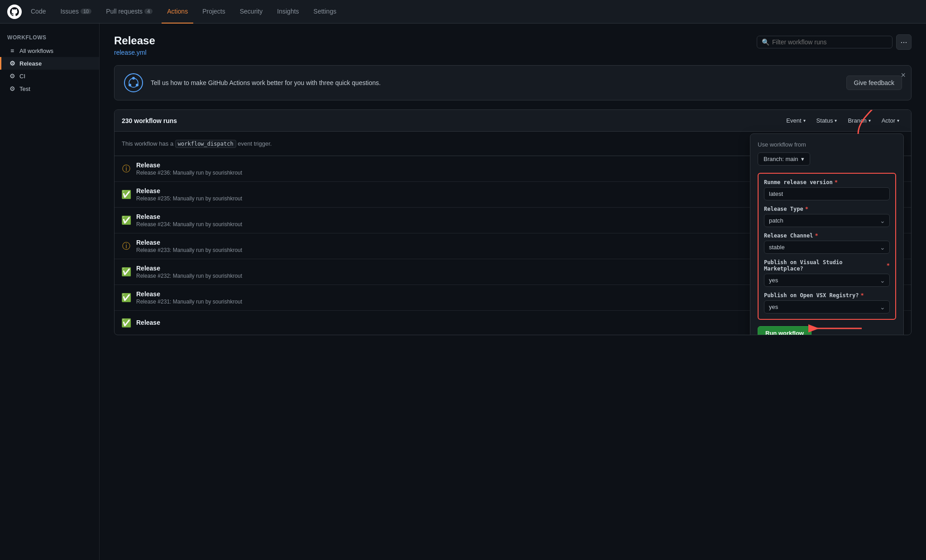 The height and width of the screenshot is (560, 926). I want to click on run-btn-area: Run workflow, so click(785, 327).